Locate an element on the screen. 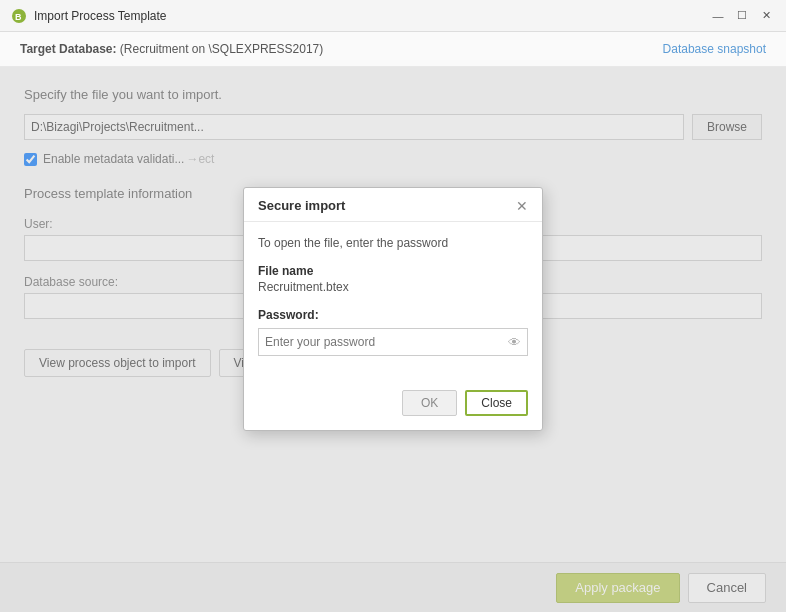  svg-text: B is located at coordinates (18, 17).